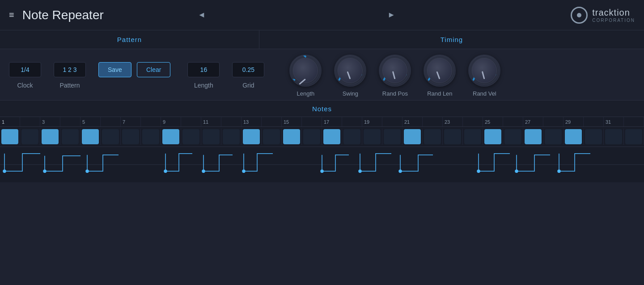  I want to click on length-control: 16 Length, so click(203, 75).